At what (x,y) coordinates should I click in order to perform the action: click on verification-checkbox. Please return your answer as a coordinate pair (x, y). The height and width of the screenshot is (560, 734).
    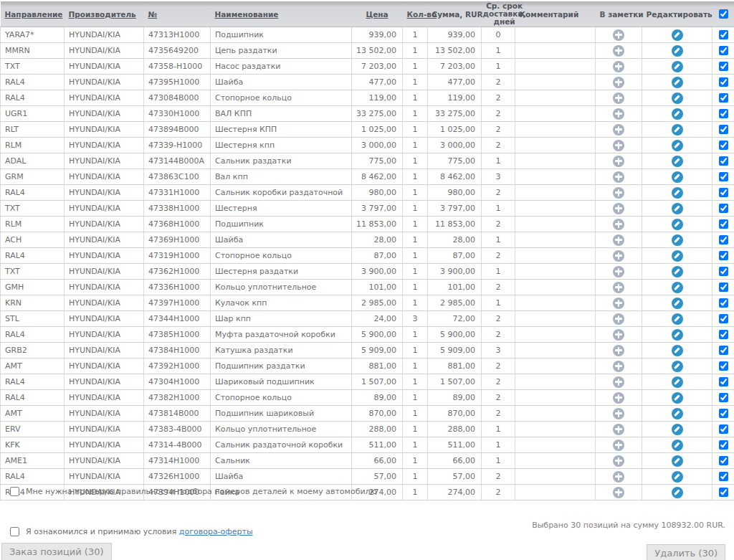
    Looking at the image, I should click on (14, 492).